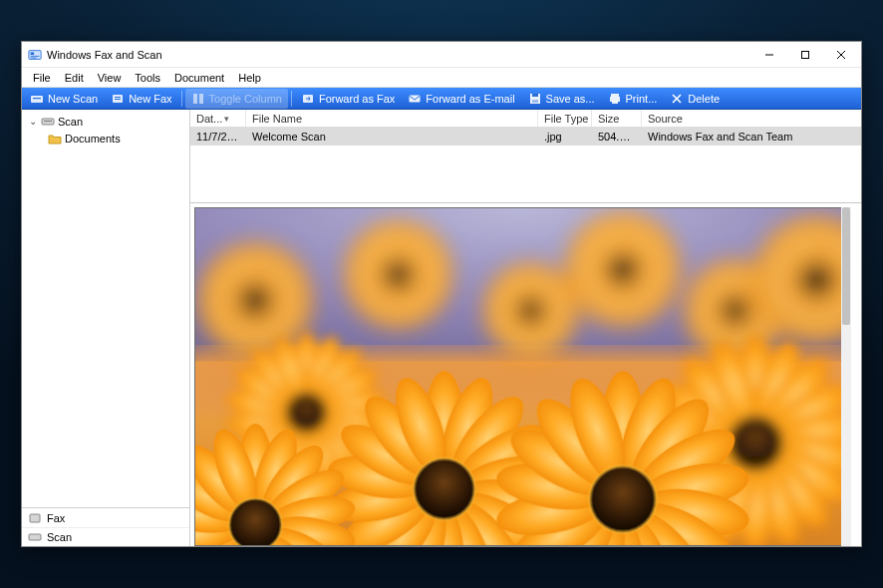 This screenshot has width=883, height=588. What do you see at coordinates (805, 55) in the screenshot?
I see `window-controls` at bounding box center [805, 55].